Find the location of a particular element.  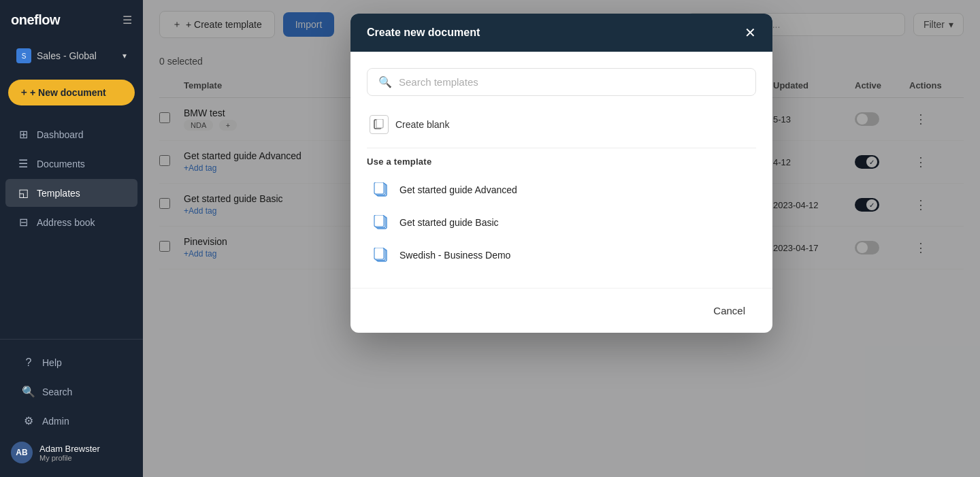

help-icon: ? is located at coordinates (29, 363).